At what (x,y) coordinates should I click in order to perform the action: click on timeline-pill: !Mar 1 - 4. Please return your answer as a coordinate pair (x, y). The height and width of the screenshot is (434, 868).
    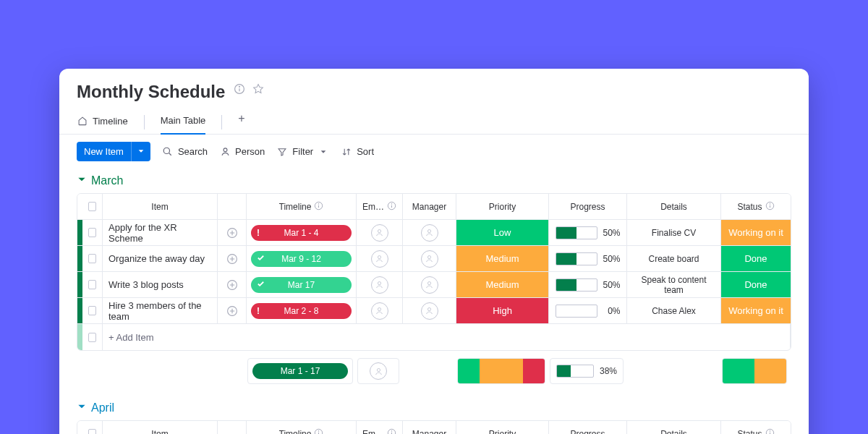
    Looking at the image, I should click on (302, 233).